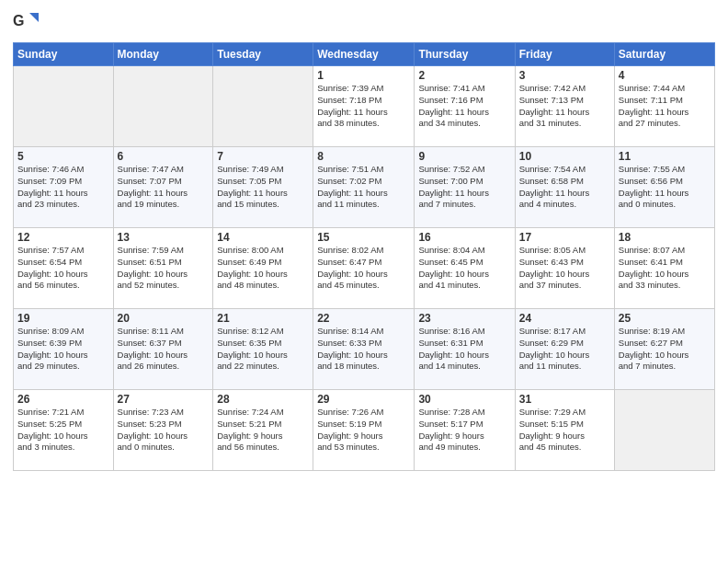 Image resolution: width=728 pixels, height=563 pixels. I want to click on calendar-day-cell: 28Sunrise: 7:24 AM Sunset: 5:21 PM Dayli…, so click(263, 431).